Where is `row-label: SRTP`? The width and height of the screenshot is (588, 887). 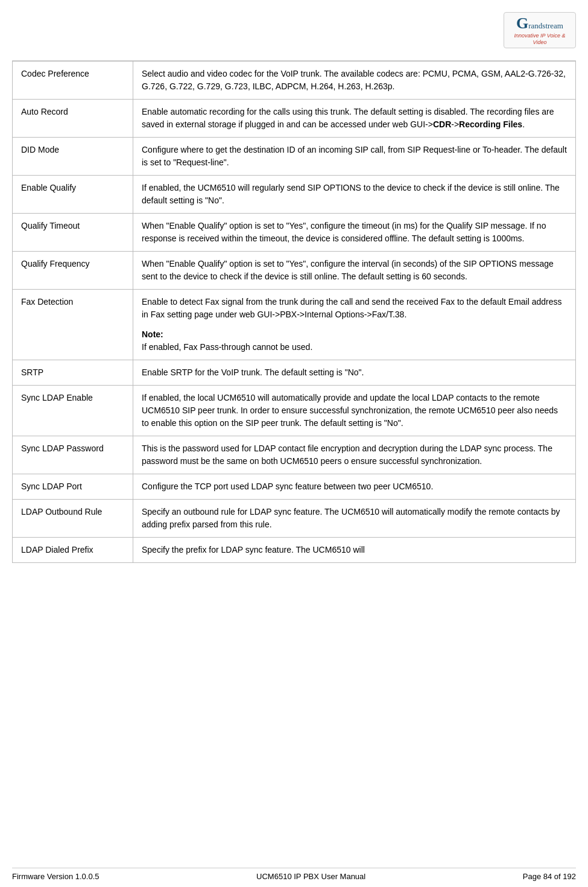 row-label: SRTP is located at coordinates (73, 373).